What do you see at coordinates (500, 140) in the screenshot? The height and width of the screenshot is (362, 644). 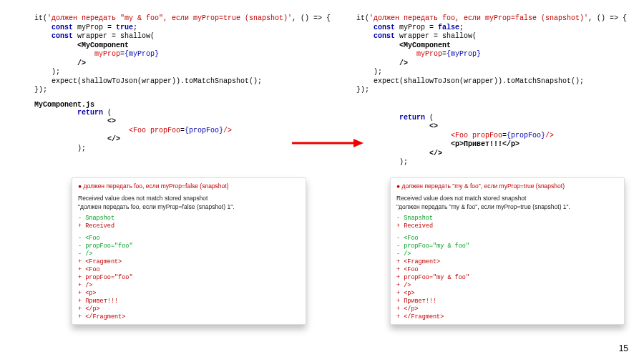 I see `right-component-snippet: return ( <> <Foo propFoo={propFoo}/> <p>…` at bounding box center [500, 140].